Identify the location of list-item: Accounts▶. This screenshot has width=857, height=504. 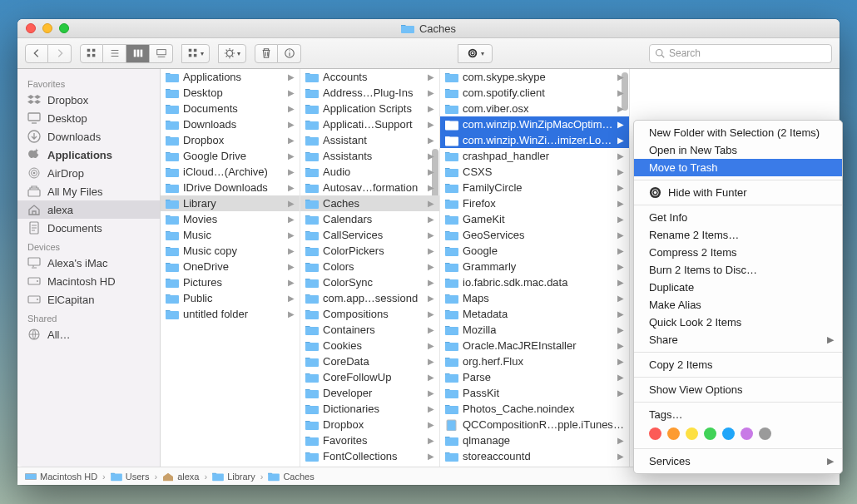
(369, 77).